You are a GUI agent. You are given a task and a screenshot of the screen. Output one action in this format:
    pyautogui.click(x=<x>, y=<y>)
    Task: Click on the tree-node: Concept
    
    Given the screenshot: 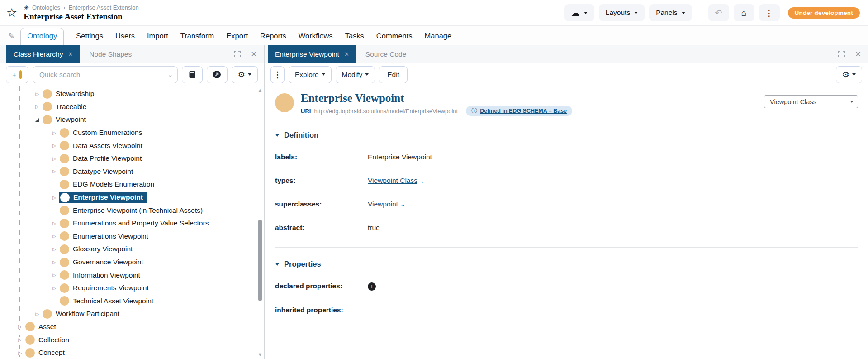 What is the action you would take?
    pyautogui.click(x=45, y=353)
    